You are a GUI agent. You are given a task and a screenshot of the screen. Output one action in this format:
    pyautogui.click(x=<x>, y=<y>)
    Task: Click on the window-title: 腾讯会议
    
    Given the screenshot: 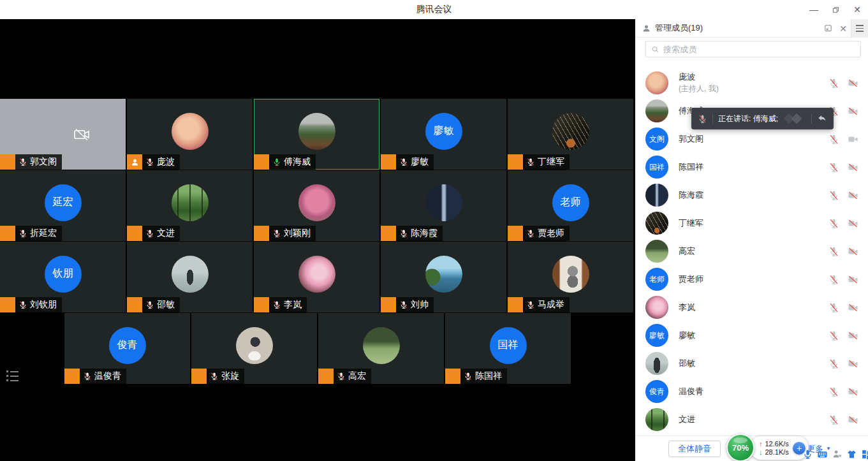 What is the action you would take?
    pyautogui.click(x=434, y=10)
    